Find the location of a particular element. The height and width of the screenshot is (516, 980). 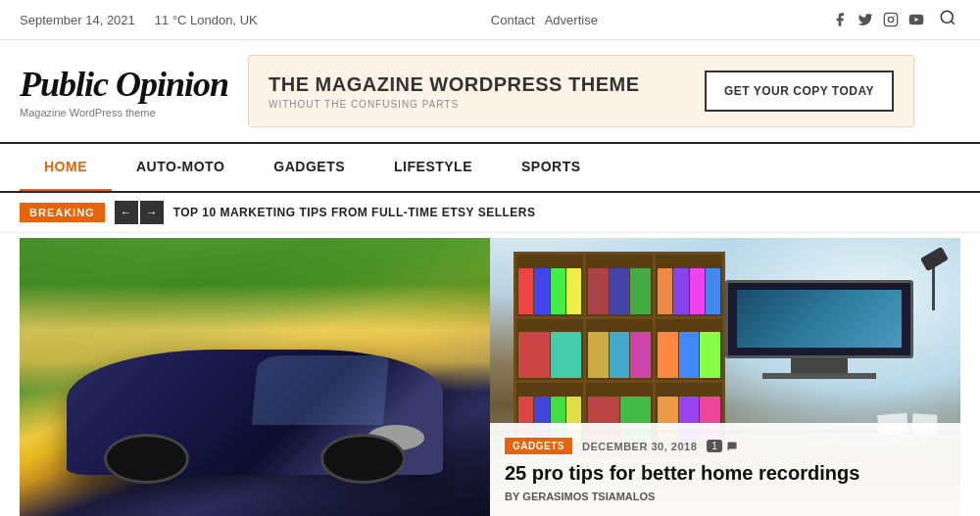

article-date: DECEMBER 30, 2018 is located at coordinates (639, 446).